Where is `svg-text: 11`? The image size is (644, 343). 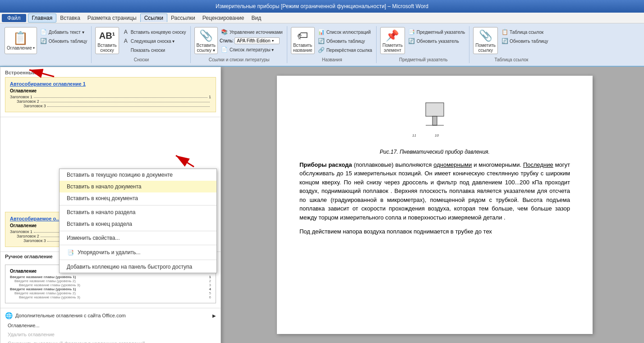 svg-text: 11 is located at coordinates (414, 135).